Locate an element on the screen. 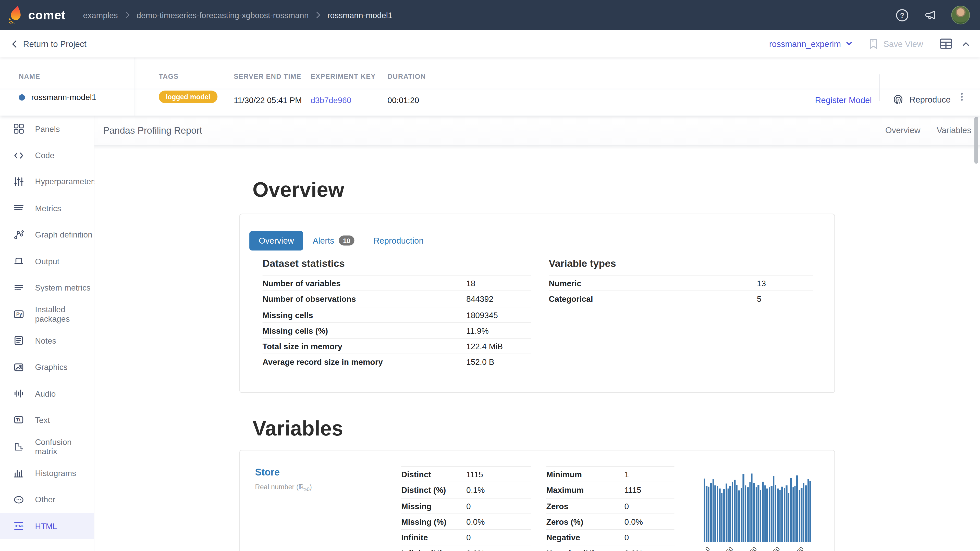 The width and height of the screenshot is (980, 551). table-row: Number of observations844392 is located at coordinates (397, 299).